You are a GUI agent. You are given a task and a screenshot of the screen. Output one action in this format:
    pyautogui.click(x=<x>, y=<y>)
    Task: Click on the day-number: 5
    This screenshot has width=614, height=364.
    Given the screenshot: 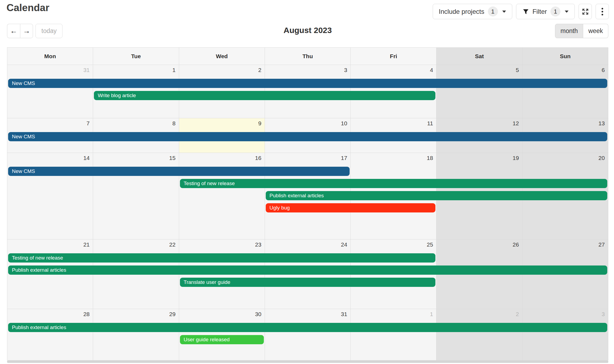 What is the action you would take?
    pyautogui.click(x=517, y=70)
    